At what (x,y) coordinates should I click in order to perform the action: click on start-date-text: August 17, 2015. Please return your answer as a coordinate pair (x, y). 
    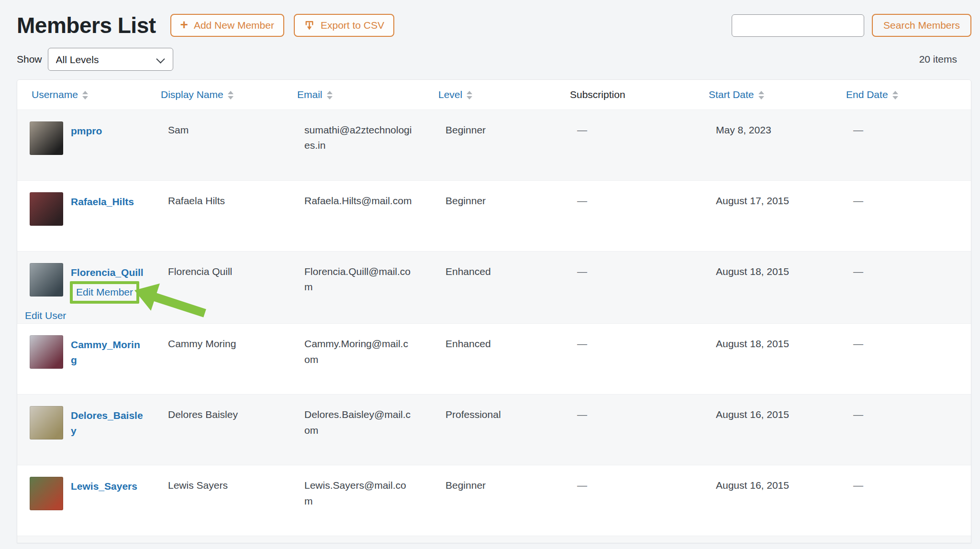
    Looking at the image, I should click on (752, 201).